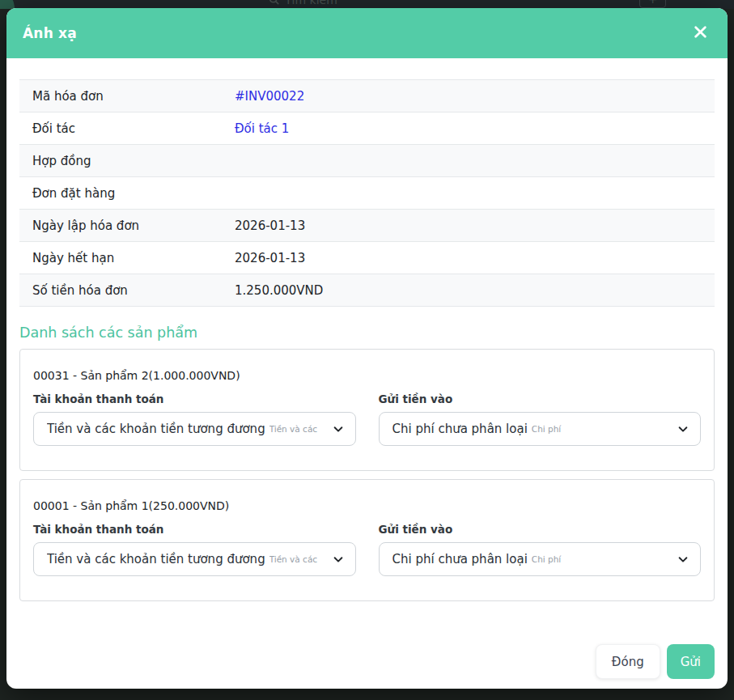 The image size is (734, 700). Describe the element at coordinates (367, 161) in the screenshot. I see `table-row: Hợp đồng` at that location.